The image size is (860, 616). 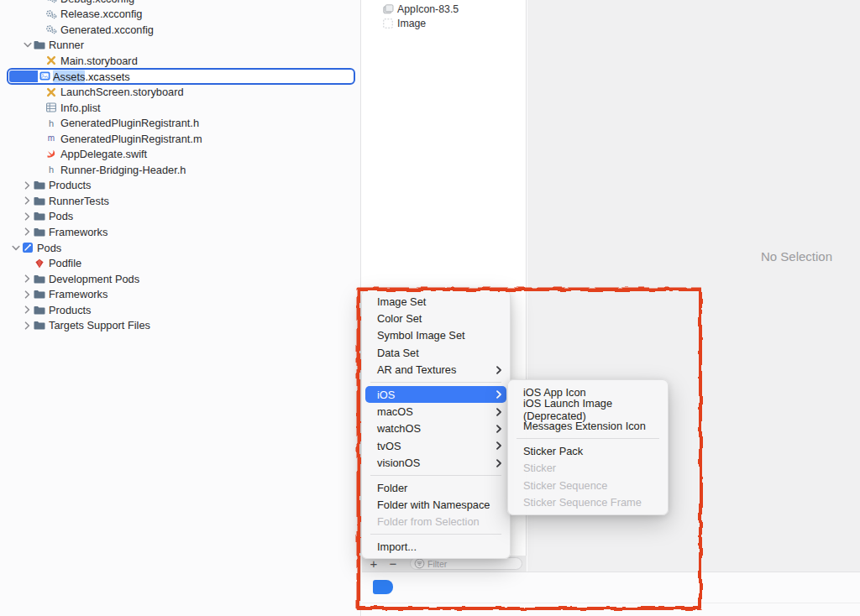 What do you see at coordinates (436, 522) in the screenshot?
I see `menu-item-folder-from-selection: Folder from Selection` at bounding box center [436, 522].